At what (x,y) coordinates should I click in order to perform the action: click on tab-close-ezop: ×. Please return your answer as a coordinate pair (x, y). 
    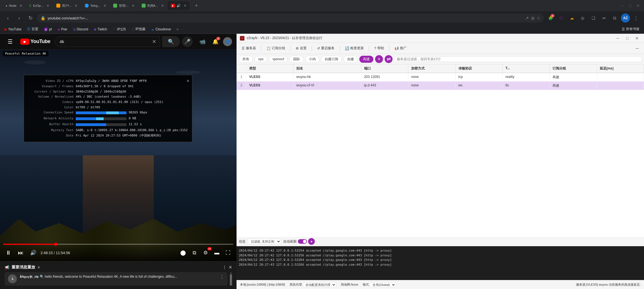
    Looking at the image, I should click on (48, 6).